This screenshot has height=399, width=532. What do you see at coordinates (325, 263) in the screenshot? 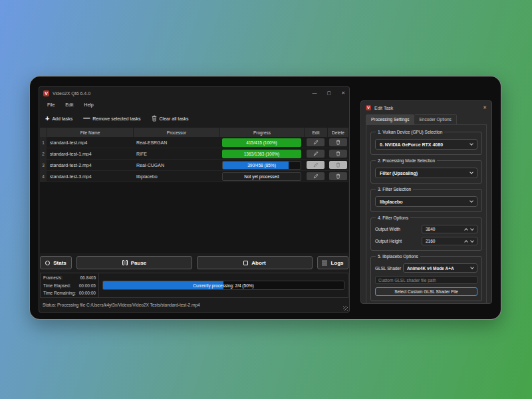
I see `list-icon` at bounding box center [325, 263].